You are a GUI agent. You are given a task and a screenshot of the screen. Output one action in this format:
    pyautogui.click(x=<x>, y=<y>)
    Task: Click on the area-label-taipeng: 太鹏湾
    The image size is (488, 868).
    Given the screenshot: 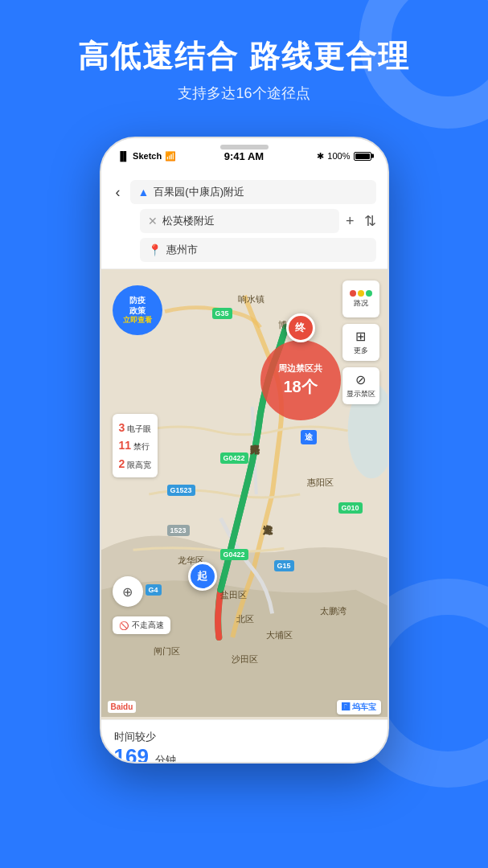 What is the action you would take?
    pyautogui.click(x=333, y=611)
    